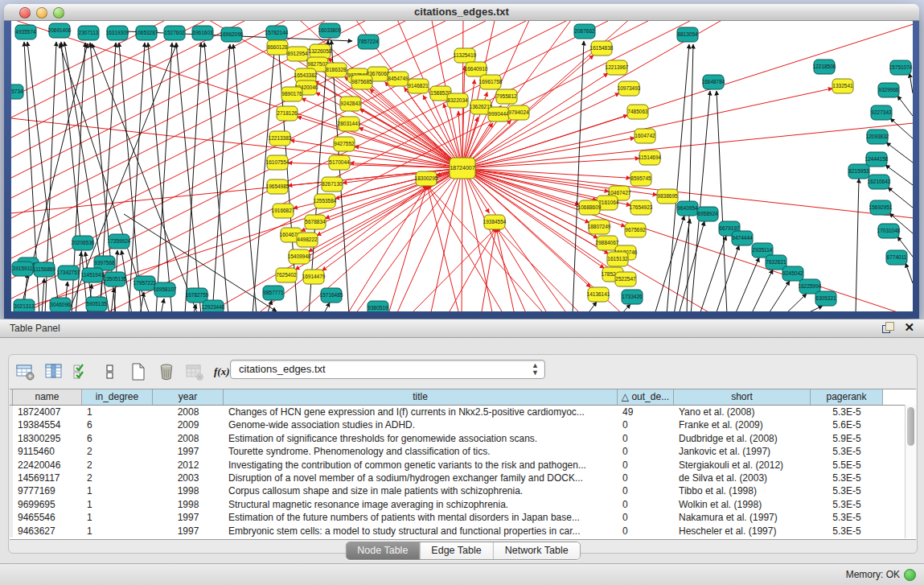 Image resolution: width=924 pixels, height=585 pixels. What do you see at coordinates (418, 85) in the screenshot?
I see `svg-text: 9146821` at bounding box center [418, 85].